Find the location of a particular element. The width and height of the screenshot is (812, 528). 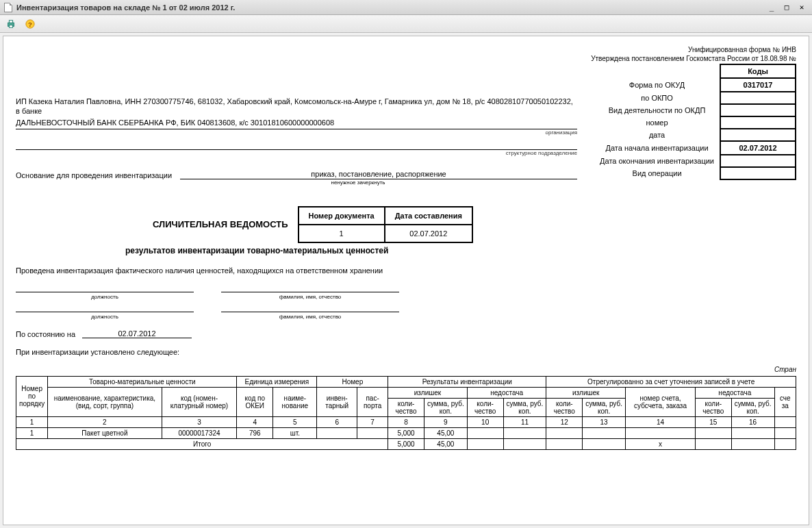

cn14: 14 is located at coordinates (661, 422).